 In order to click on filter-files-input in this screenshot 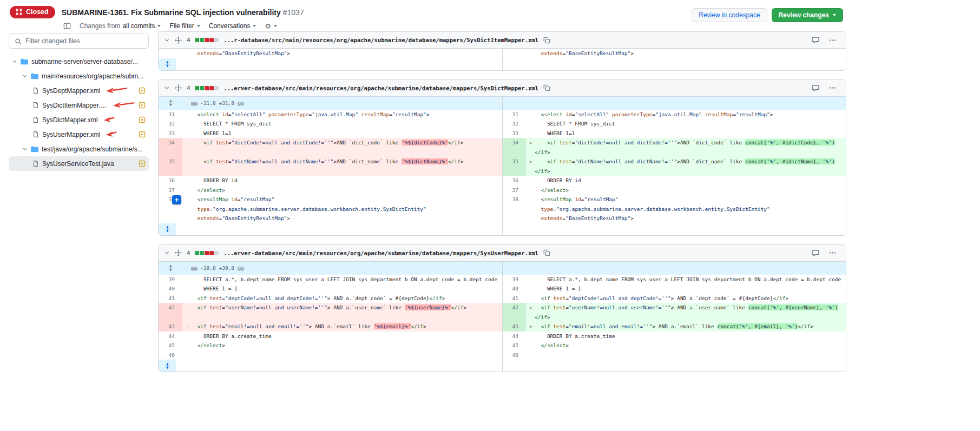, I will do `click(84, 41)`.